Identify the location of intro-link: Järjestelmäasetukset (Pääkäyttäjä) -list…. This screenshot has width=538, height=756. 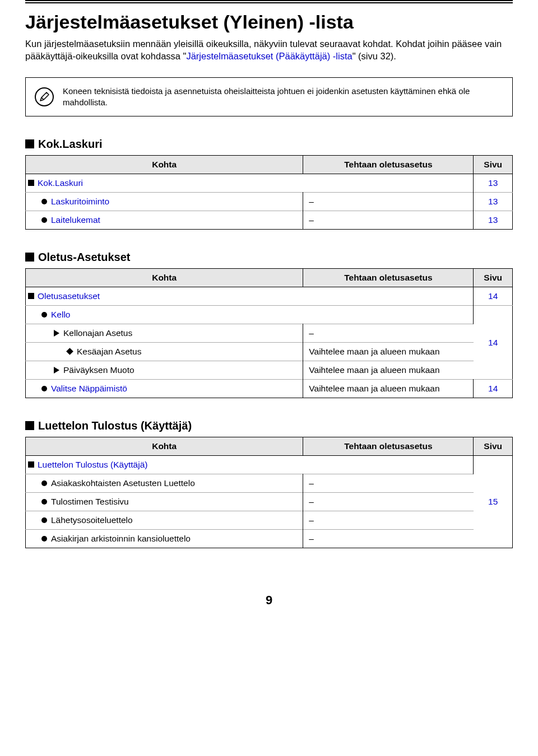
(269, 56).